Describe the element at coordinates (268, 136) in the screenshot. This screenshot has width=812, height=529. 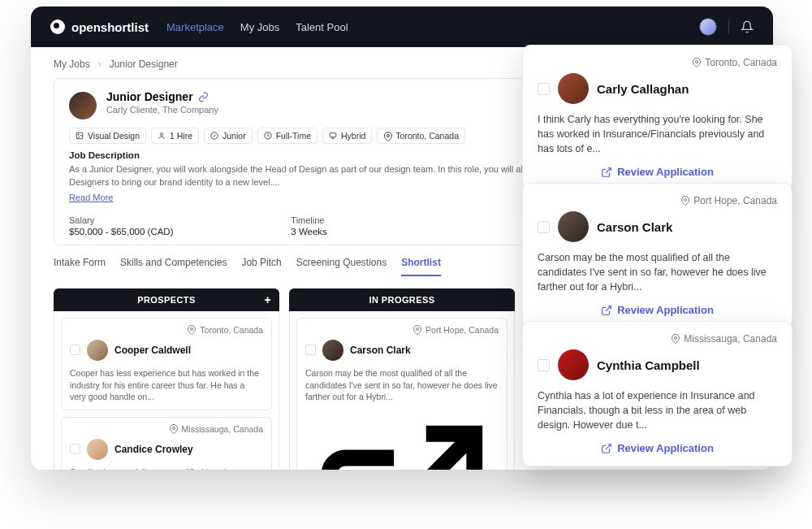
I see `clock-icon` at that location.